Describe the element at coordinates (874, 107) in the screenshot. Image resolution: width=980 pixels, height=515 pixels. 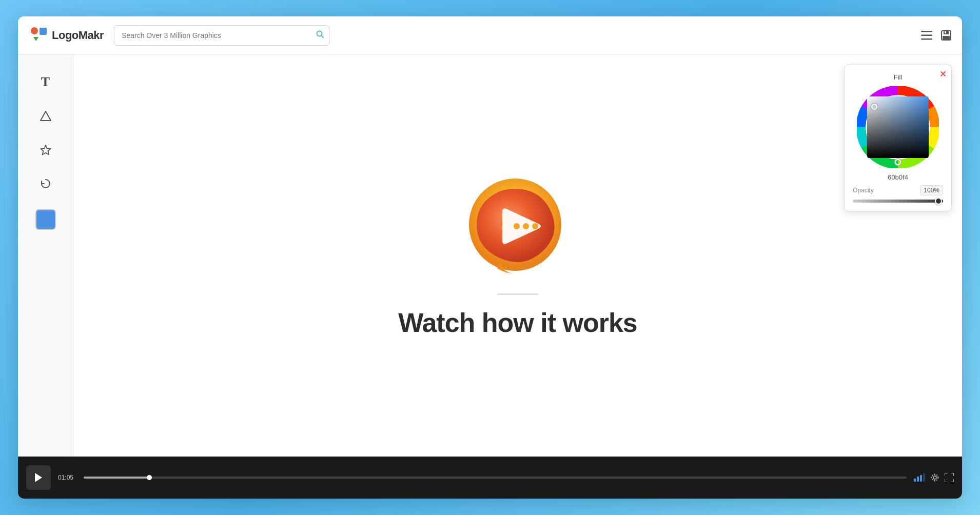
I see `picker-handle` at that location.